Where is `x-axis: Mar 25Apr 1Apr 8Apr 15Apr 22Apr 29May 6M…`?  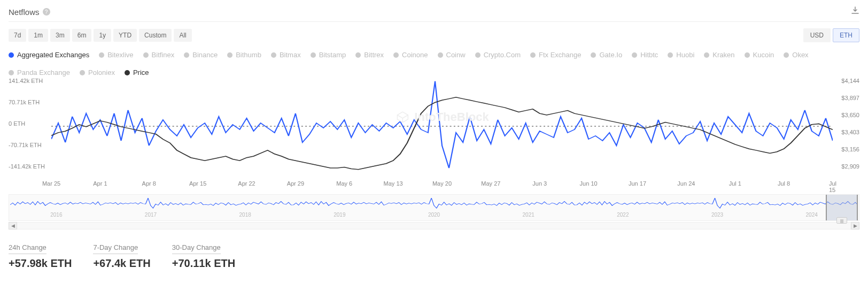 x-axis: Mar 25Apr 1Apr 8Apr 15Apr 22Apr 29May 6M… is located at coordinates (442, 185).